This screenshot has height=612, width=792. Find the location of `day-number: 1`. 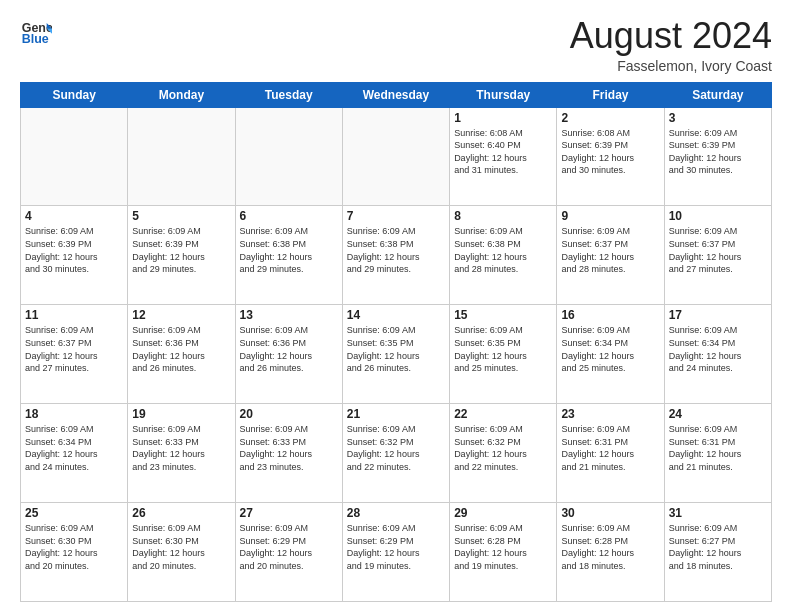

day-number: 1 is located at coordinates (503, 118).